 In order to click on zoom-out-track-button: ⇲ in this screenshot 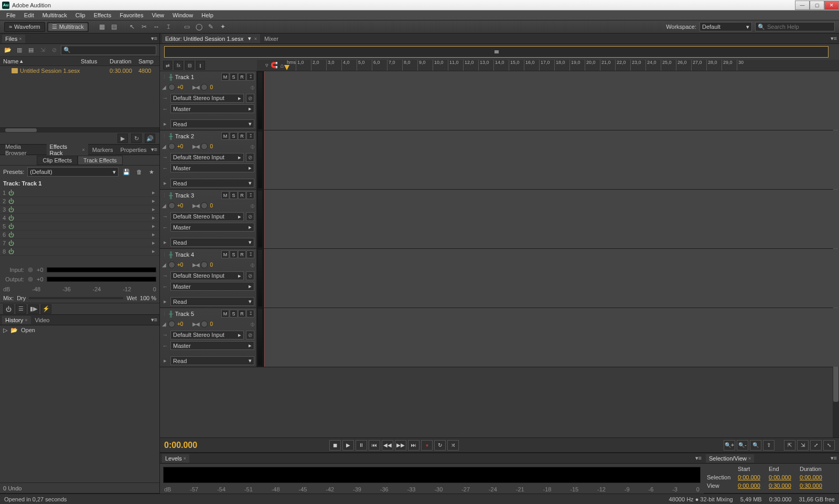, I will do `click(803, 445)`.